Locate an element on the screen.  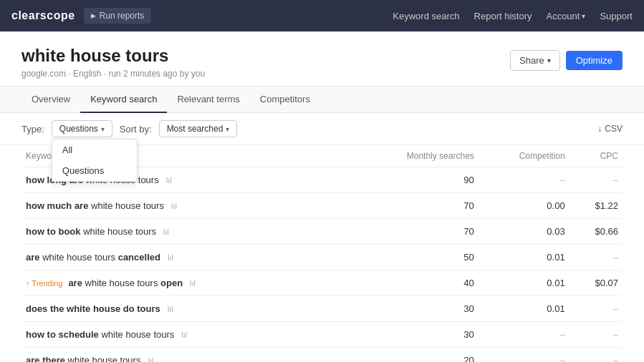
keyword-cell: how to book white house tourslıl is located at coordinates (186, 232).